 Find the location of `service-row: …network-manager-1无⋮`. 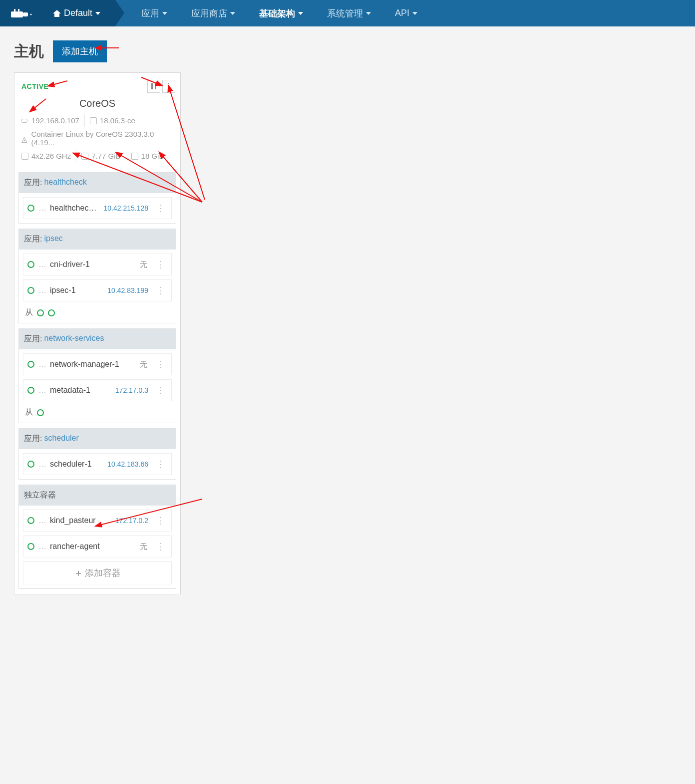

service-row: …network-manager-1无⋮ is located at coordinates (97, 364).